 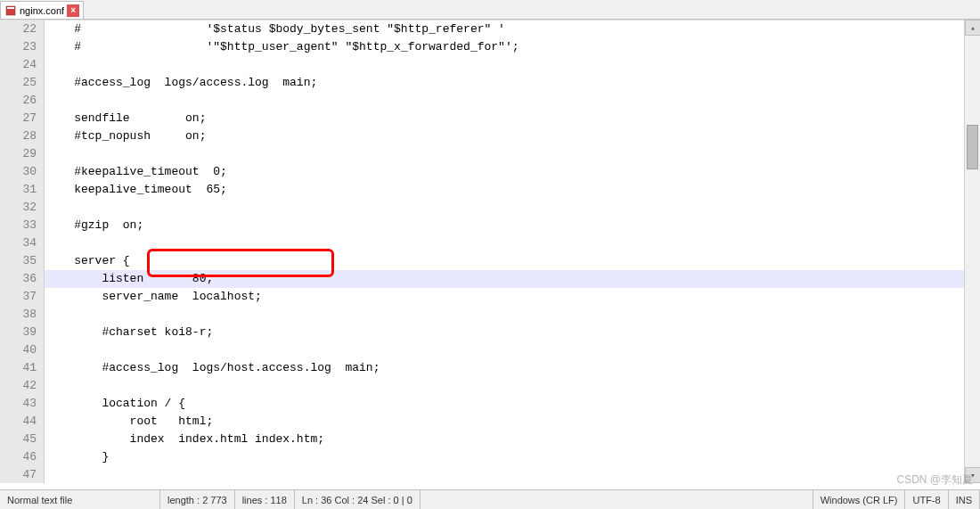 What do you see at coordinates (972, 251) in the screenshot?
I see `vertical-scrollbar: ▴ ▾` at bounding box center [972, 251].